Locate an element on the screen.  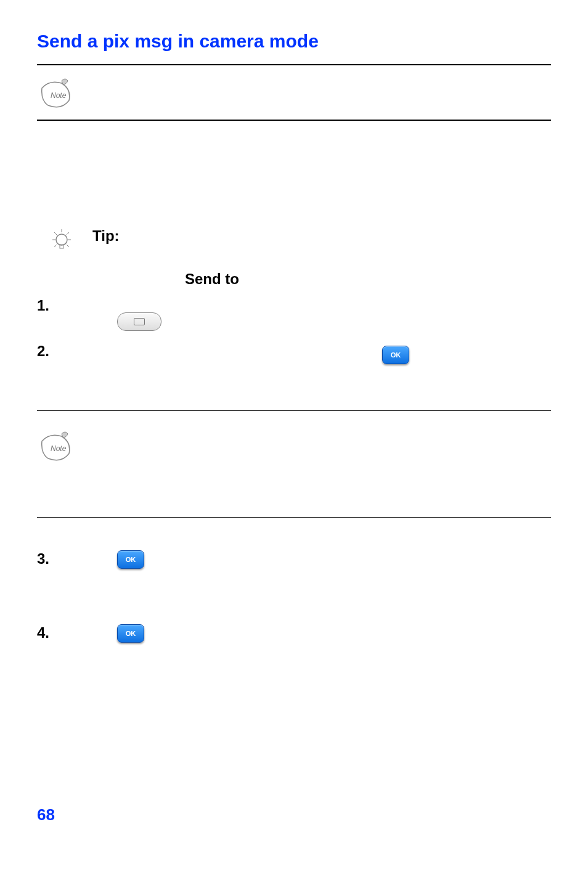
page-title: Send a pix msg in camera mode is located at coordinates (294, 41).